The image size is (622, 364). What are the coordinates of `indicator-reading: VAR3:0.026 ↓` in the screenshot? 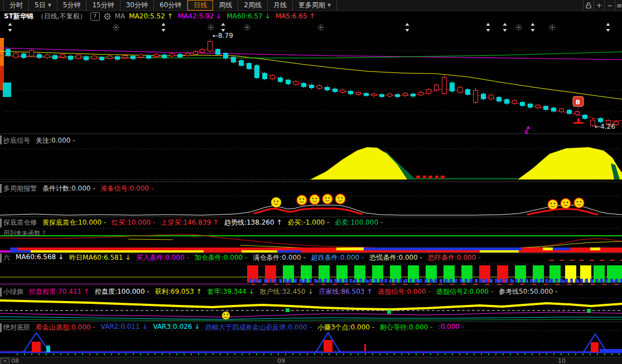 It's located at (176, 328).